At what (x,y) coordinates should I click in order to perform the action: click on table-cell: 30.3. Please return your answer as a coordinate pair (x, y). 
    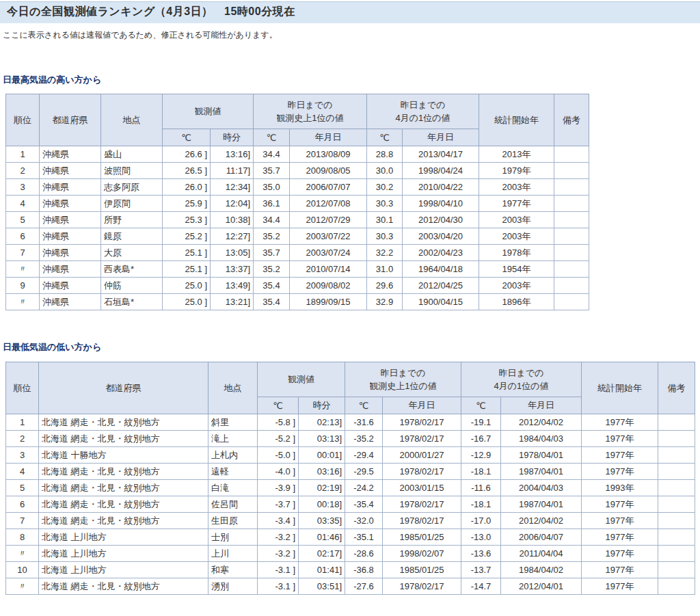
    Looking at the image, I should click on (385, 237).